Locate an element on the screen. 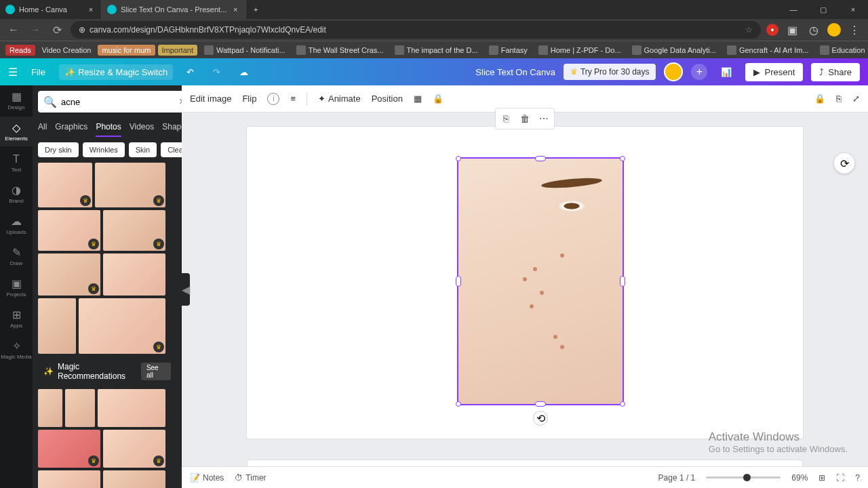 This screenshot has height=488, width=868. rail-text: TText is located at coordinates (16, 163).